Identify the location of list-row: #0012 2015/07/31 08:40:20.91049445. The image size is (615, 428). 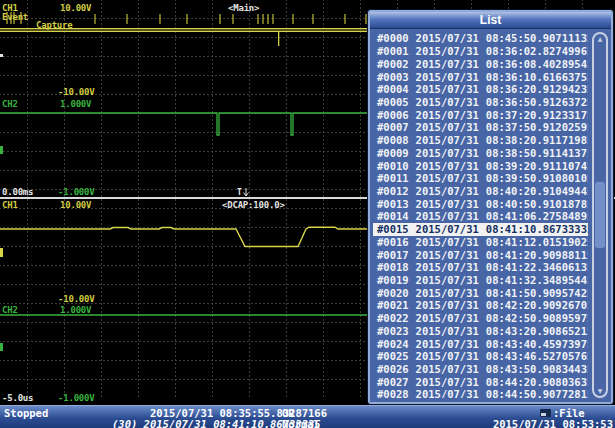
(480, 192).